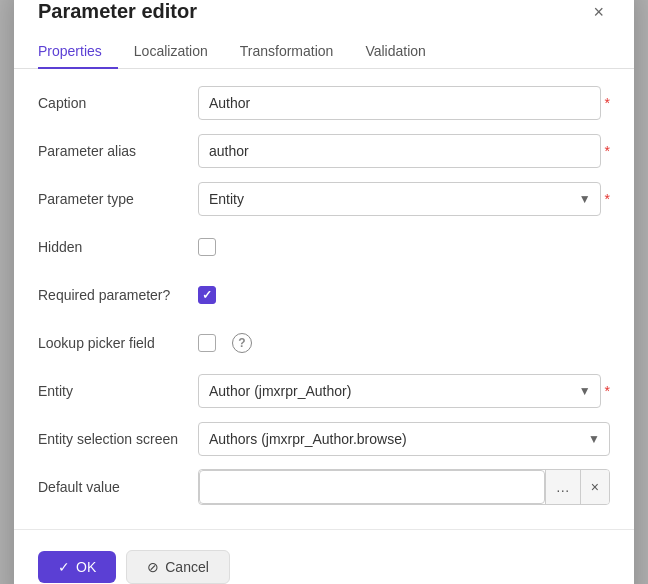 Image resolution: width=648 pixels, height=584 pixels. Describe the element at coordinates (404, 439) in the screenshot. I see `entity-screen-select-wrap: Authors (jmxrpr_Author.browse) Books (jm…` at that location.